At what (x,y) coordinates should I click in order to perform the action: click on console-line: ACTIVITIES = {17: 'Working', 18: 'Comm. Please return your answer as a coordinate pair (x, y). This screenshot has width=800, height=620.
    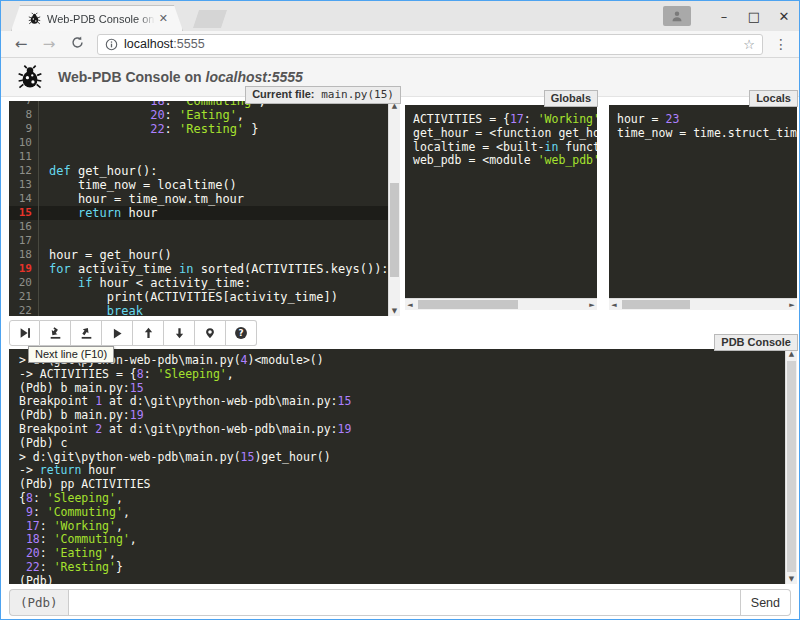
    Looking at the image, I should click on (505, 120).